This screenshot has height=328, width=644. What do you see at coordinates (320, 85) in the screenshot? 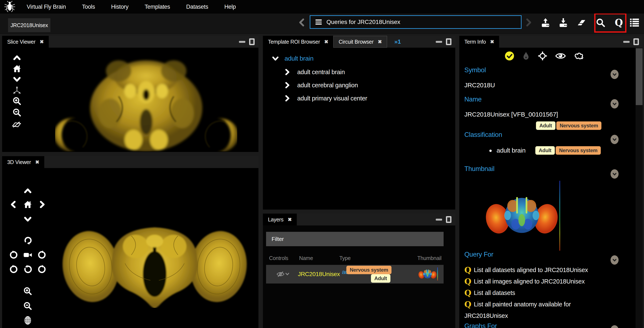
I see `tree-item-adult-cerebral-ganglion: adult cerebral ganglion` at bounding box center [320, 85].